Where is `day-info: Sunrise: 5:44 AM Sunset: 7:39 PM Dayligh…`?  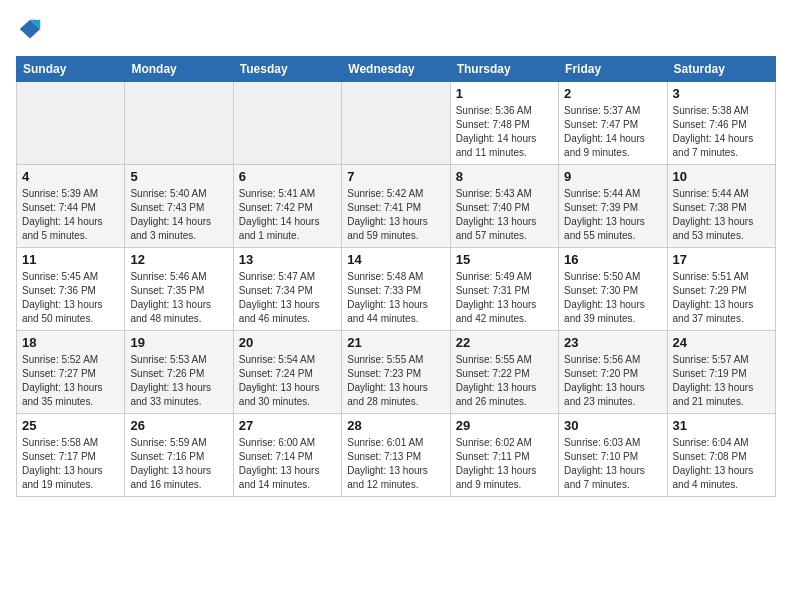 day-info: Sunrise: 5:44 AM Sunset: 7:39 PM Dayligh… is located at coordinates (612, 215).